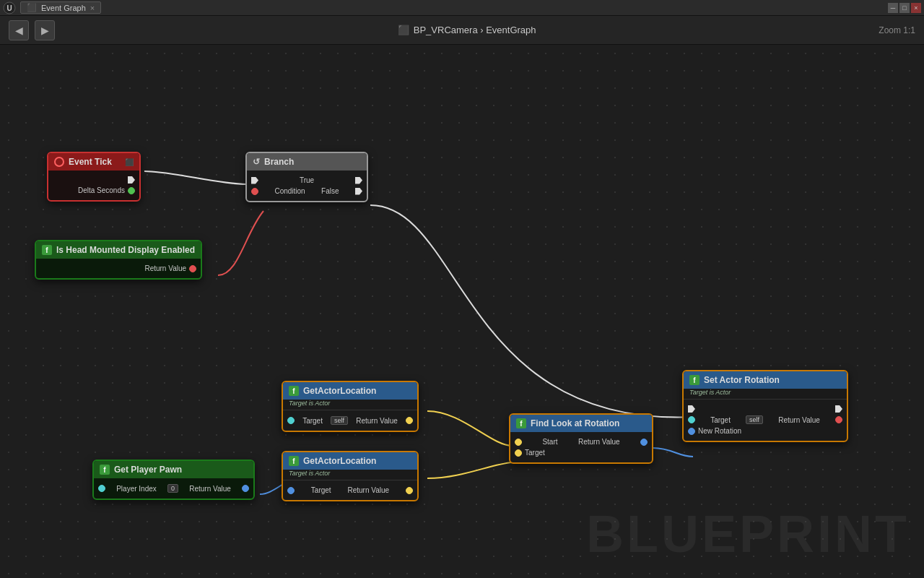 This screenshot has width=924, height=578. I want to click on get-player-pawn-return-label: Return Value, so click(210, 488).